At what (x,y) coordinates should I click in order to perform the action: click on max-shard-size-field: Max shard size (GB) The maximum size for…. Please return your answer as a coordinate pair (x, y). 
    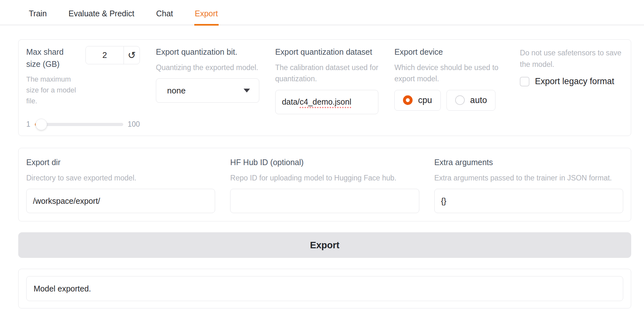
    Looking at the image, I should click on (83, 87).